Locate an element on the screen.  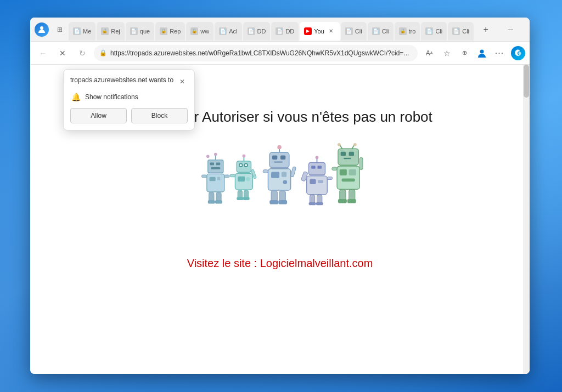
tab-cli4: 📄 Cli is located at coordinates (461, 31).